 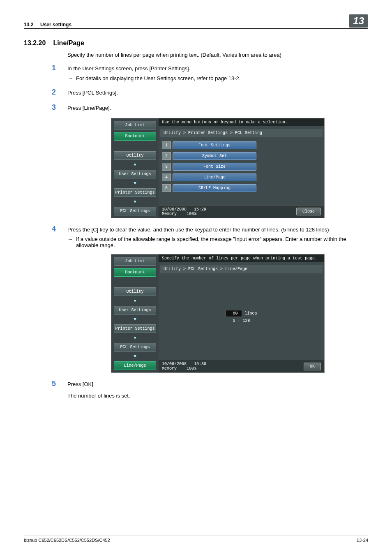 I want to click on line-page-screen: Job List Bookmark Utility ▼ User Setting…, so click(x=218, y=313).